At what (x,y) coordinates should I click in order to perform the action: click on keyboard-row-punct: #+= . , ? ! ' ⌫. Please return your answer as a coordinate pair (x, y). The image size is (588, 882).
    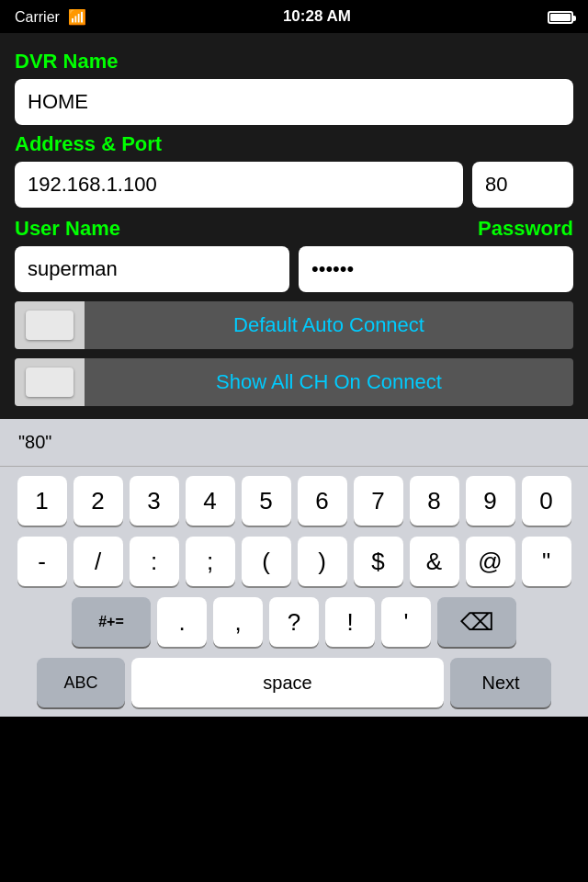
    Looking at the image, I should click on (294, 622).